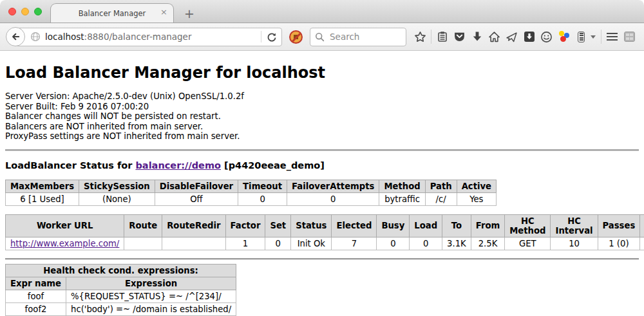 This screenshot has height=316, width=644. I want to click on downloads-button, so click(477, 37).